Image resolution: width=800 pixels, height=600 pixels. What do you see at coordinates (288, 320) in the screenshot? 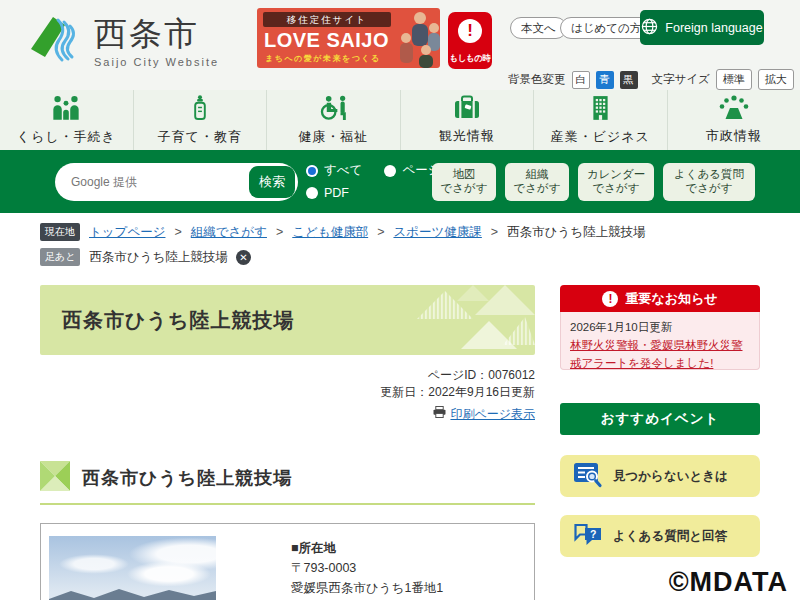
I see `page-title-banner: 西条市ひうち陸上競技場` at bounding box center [288, 320].